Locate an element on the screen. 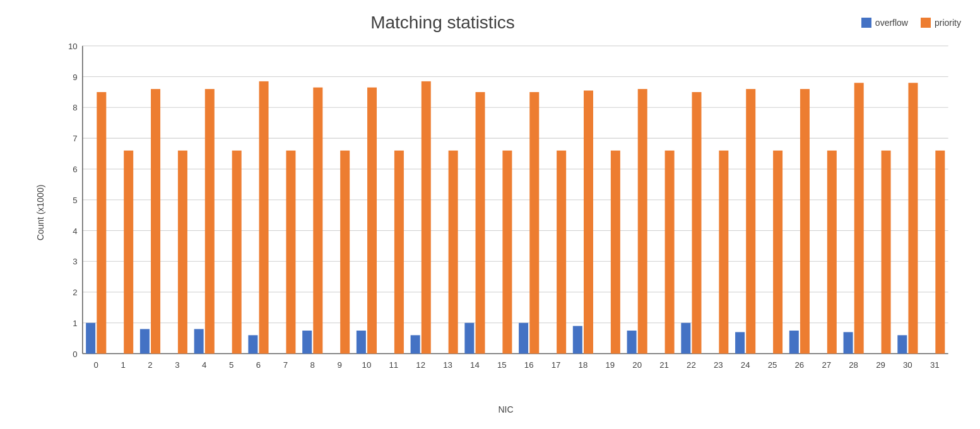 This screenshot has height=429, width=980. svg-text: 23 is located at coordinates (718, 365).